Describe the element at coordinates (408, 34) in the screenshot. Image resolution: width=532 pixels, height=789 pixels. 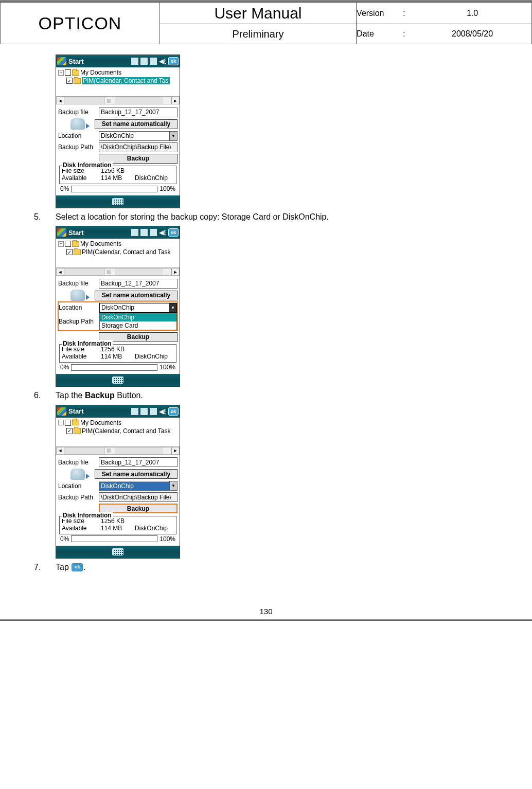
I see `colon: :` at that location.